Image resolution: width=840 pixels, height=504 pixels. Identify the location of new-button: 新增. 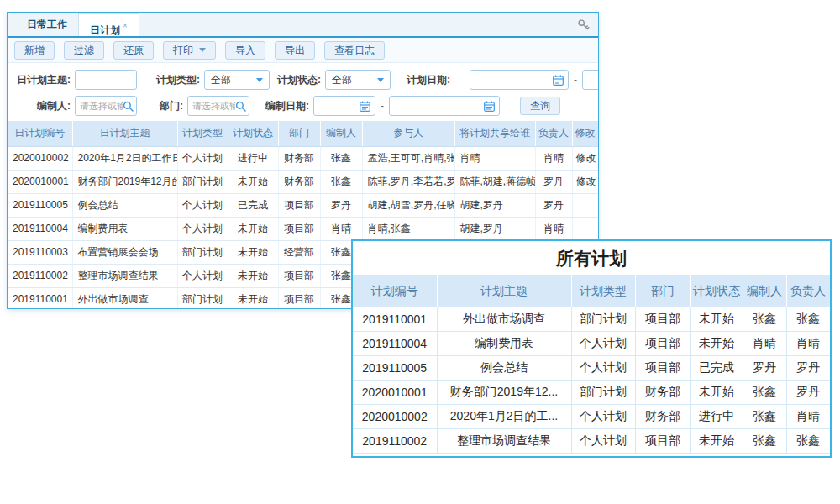
(34, 50).